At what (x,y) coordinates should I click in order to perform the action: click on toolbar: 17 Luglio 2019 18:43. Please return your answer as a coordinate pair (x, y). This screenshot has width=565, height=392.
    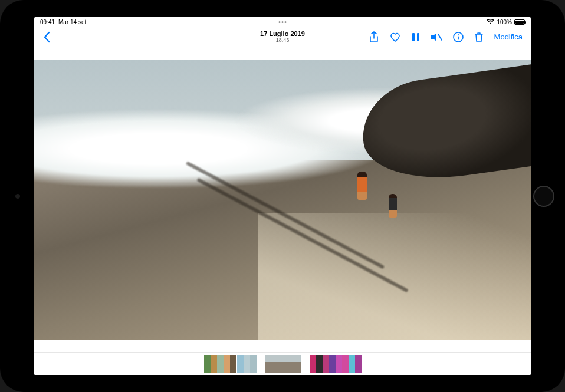
    Looking at the image, I should click on (282, 37).